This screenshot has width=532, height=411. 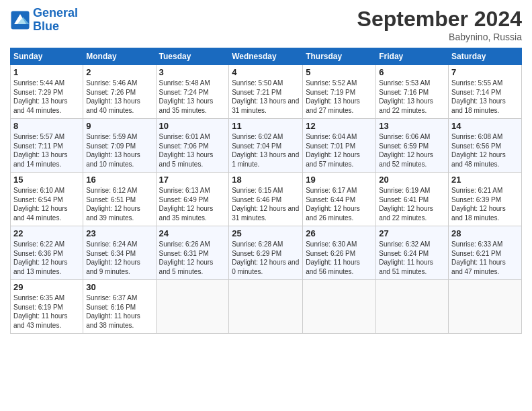 What do you see at coordinates (120, 146) in the screenshot?
I see `table-row: 9Sunrise: 5:59 AMSunset: 7:09 PMDaylight…` at bounding box center [120, 146].